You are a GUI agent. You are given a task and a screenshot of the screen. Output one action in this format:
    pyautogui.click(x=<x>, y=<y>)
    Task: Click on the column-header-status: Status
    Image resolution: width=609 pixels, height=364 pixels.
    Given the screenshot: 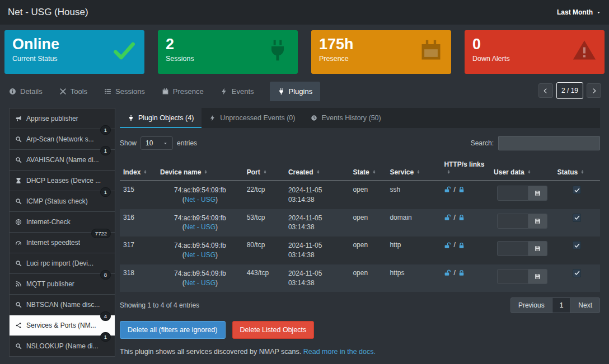 What is the action you would take?
    pyautogui.click(x=578, y=169)
    